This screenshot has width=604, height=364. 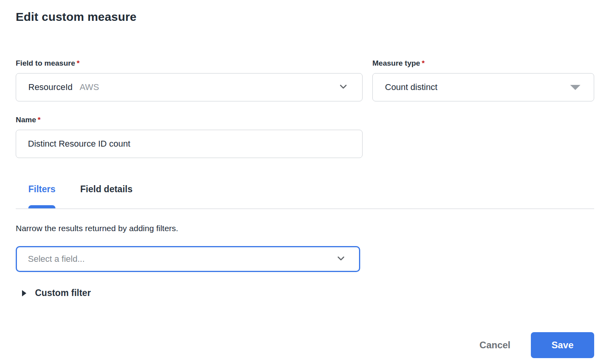 What do you see at coordinates (483, 87) in the screenshot?
I see `measure-type-select: Count distinct` at bounding box center [483, 87].